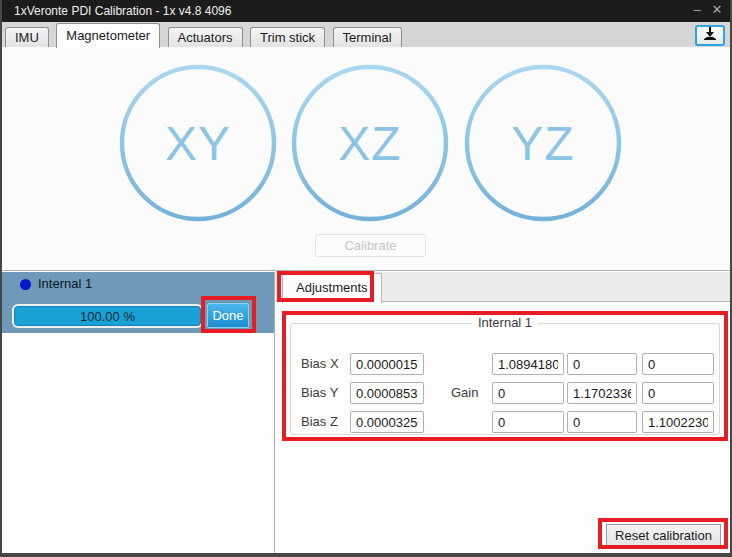 The width and height of the screenshot is (732, 557). Describe the element at coordinates (370, 143) in the screenshot. I see `circle-xz-label: XZ` at that location.